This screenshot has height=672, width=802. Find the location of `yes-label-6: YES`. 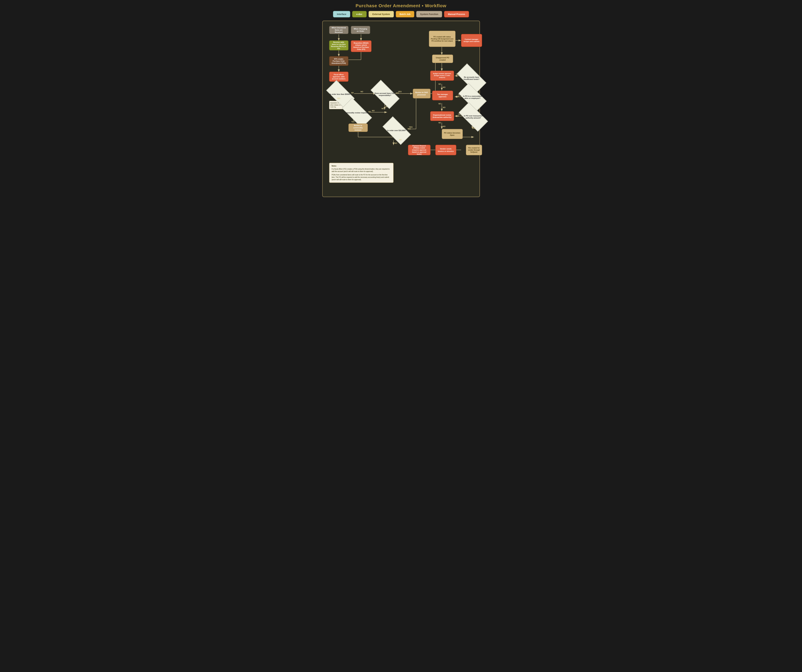

yes-label-6: YES is located at coordinates (458, 96).